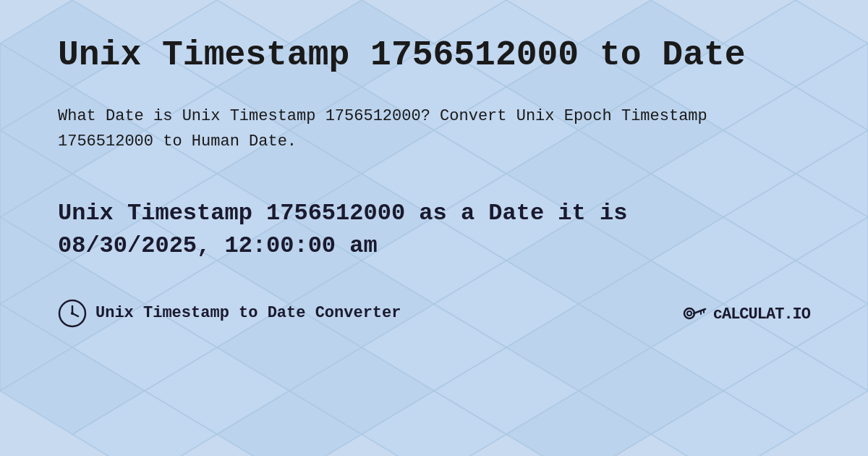  I want to click on page-title: Unix Timestamp 1756512000 to Date, so click(434, 55).